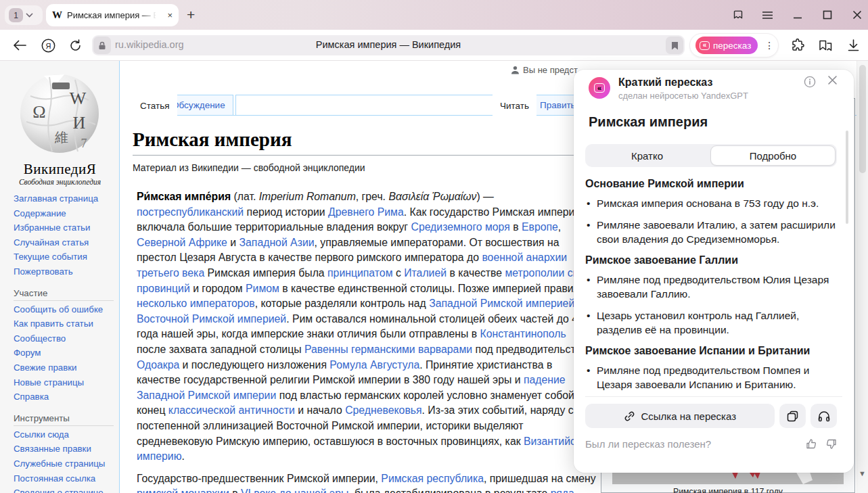  I want to click on wikipedia-favicon: W, so click(57, 15).